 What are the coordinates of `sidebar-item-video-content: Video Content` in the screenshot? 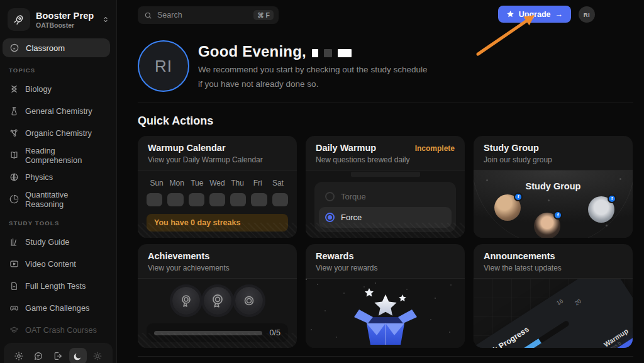 It's located at (58, 264).